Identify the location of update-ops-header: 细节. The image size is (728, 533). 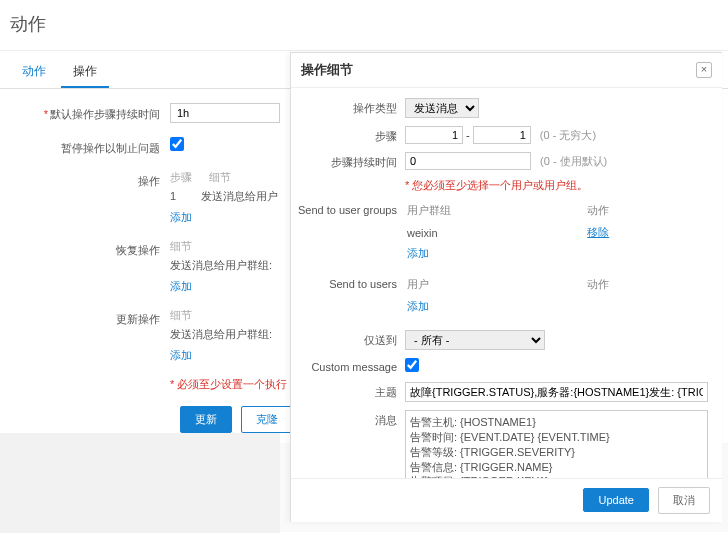
(188, 316).